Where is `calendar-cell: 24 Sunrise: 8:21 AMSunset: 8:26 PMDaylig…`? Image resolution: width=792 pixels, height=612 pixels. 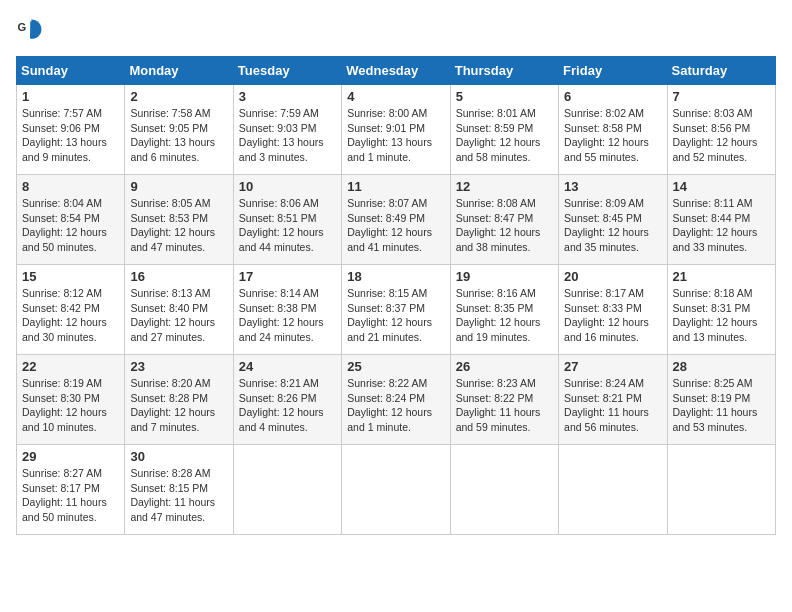 calendar-cell: 24 Sunrise: 8:21 AMSunset: 8:26 PMDaylig… is located at coordinates (287, 400).